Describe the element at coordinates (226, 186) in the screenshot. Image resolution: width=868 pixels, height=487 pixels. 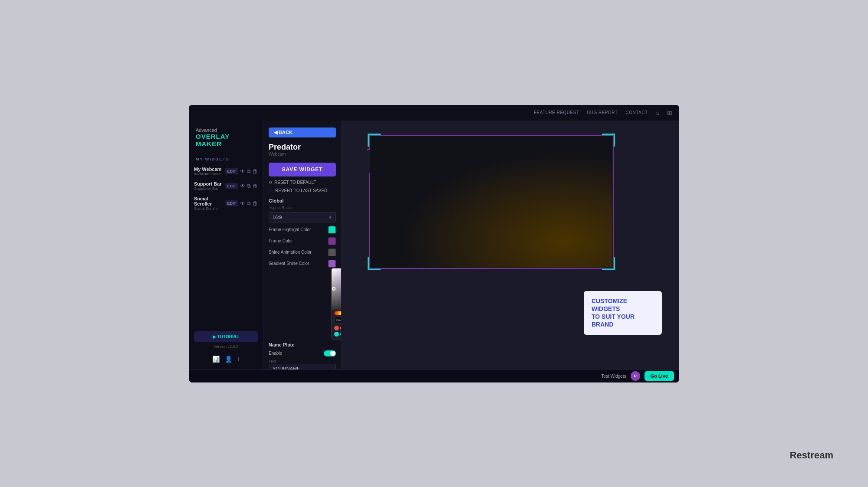
I see `sidebar-item-support: Support Bar Supporter Bar EDIT 👁 ⧉ 🗑` at that location.